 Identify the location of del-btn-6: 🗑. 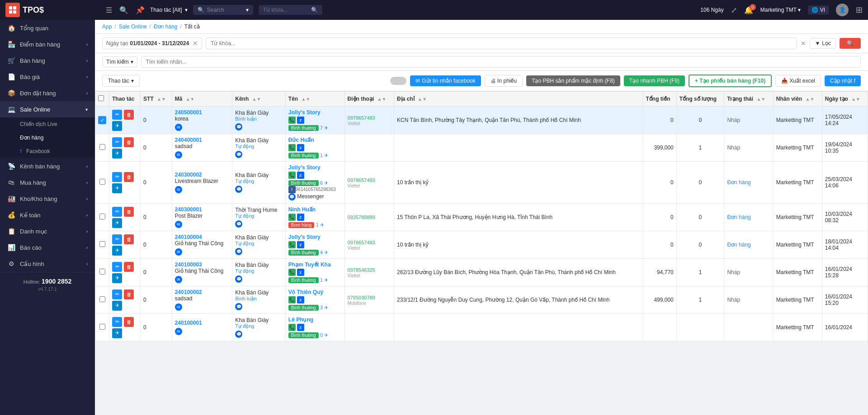
(129, 294).